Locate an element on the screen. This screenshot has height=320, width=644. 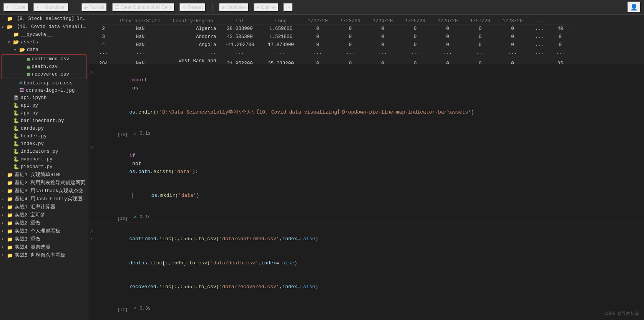
row-v1: ... is located at coordinates (318, 53).